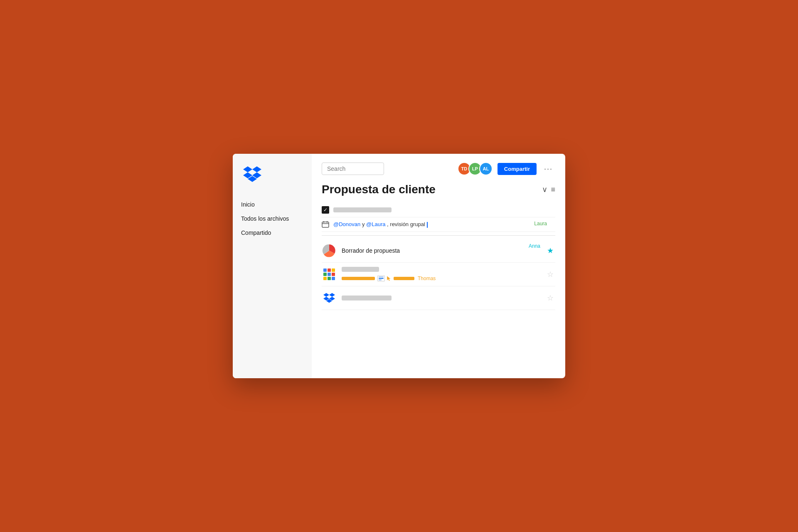 This screenshot has height=532, width=798. Describe the element at coordinates (426, 278) in the screenshot. I see `user-label-thomas: Thomas` at that location.